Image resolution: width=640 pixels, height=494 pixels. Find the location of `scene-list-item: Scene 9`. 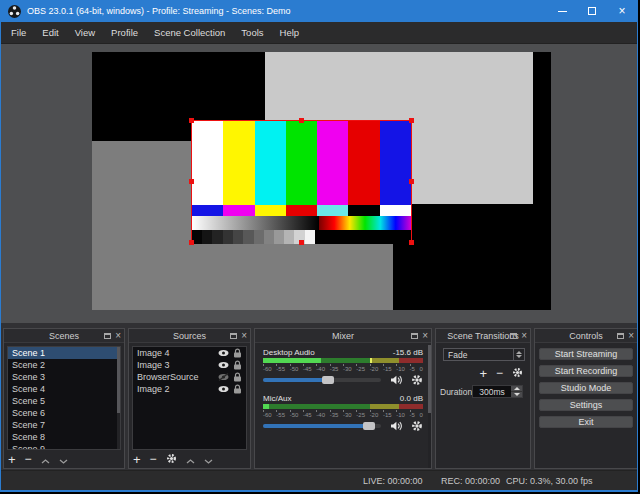

scene-list-item: Scene 9 is located at coordinates (64, 446).